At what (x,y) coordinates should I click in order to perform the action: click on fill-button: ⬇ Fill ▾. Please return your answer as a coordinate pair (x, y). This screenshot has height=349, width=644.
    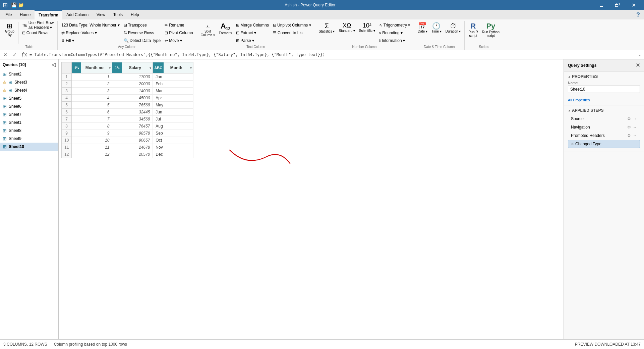
    Looking at the image, I should click on (91, 41).